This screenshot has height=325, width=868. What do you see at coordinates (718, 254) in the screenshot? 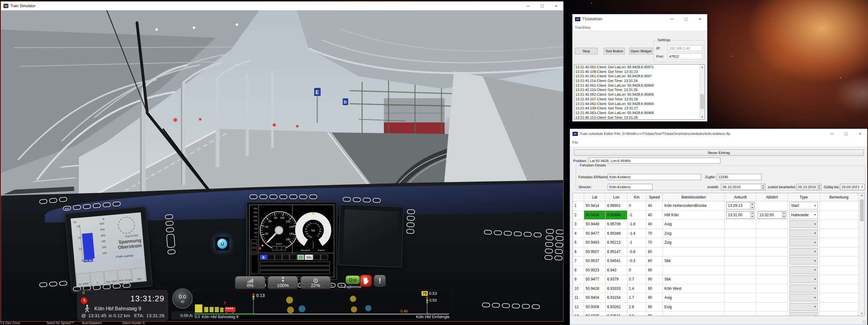
I see `schedule-table: LatLonKmSpeedBetriebsstellenAnkunftAbfah…` at bounding box center [718, 254].